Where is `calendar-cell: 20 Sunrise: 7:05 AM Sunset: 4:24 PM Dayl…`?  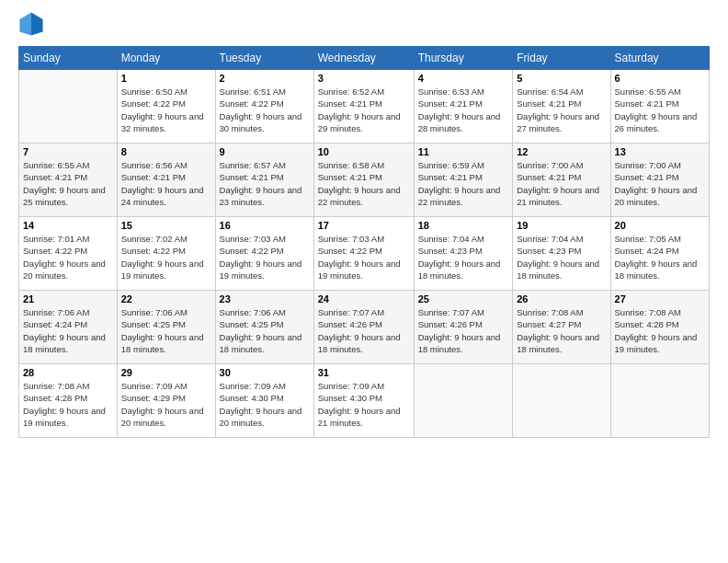
calendar-cell: 20 Sunrise: 7:05 AM Sunset: 4:24 PM Dayl… is located at coordinates (660, 254).